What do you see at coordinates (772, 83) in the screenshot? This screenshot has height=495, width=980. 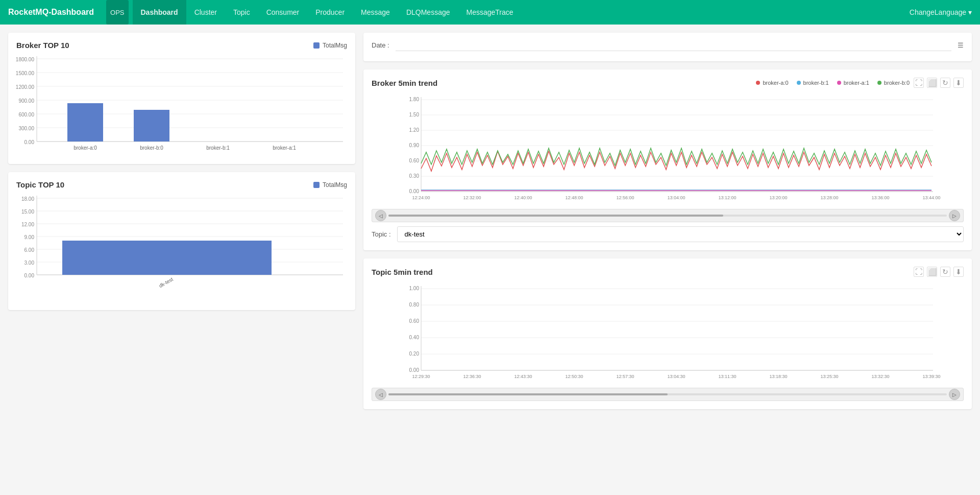 I see `legend-broker-a0: broker-a:0` at bounding box center [772, 83].